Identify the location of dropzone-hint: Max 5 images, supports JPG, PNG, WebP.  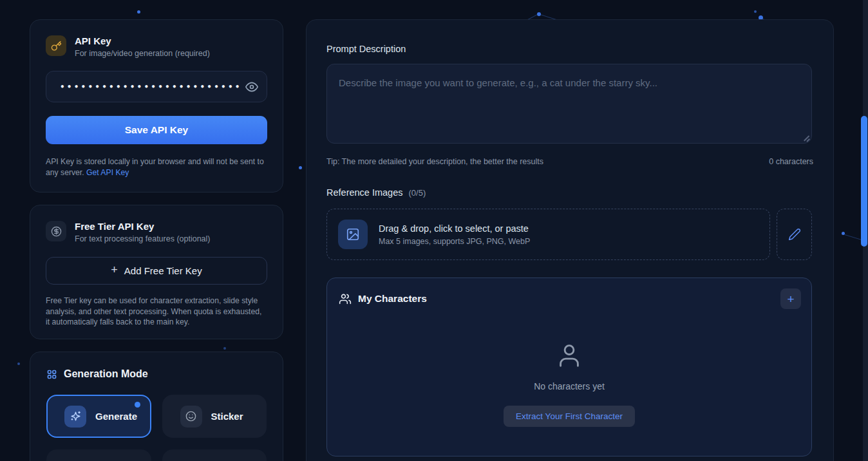
(455, 241).